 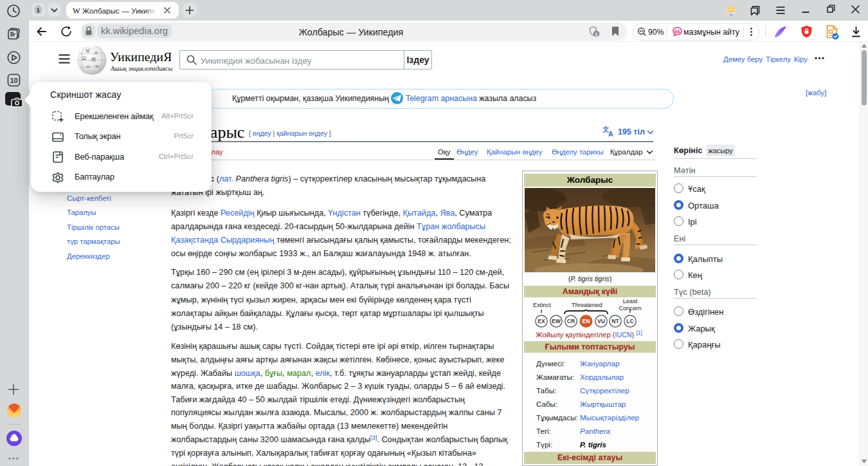 What do you see at coordinates (630, 321) in the screenshot?
I see `svg-text: LC` at bounding box center [630, 321].